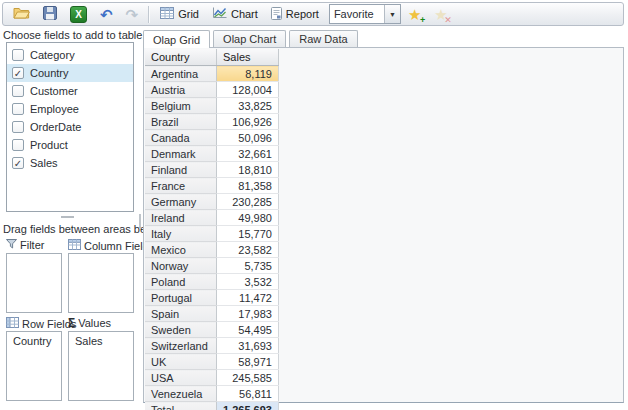 Image resolution: width=628 pixels, height=410 pixels. Describe the element at coordinates (181, 362) in the screenshot. I see `row-header-cell: UK` at that location.